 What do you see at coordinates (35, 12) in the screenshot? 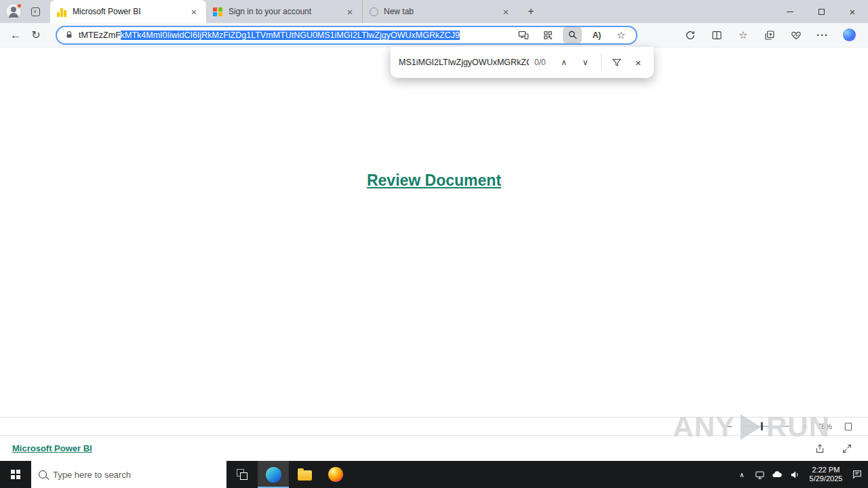
I see `tab-actions-button` at bounding box center [35, 12].